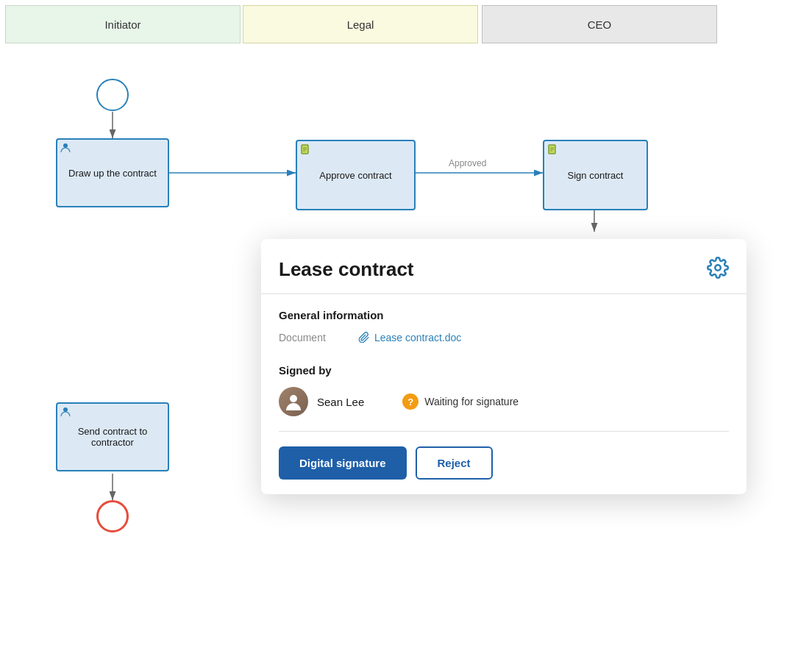 This screenshot has width=812, height=659. Describe the element at coordinates (600, 25) in the screenshot. I see `swimlane-ceo-label: CEO` at that location.